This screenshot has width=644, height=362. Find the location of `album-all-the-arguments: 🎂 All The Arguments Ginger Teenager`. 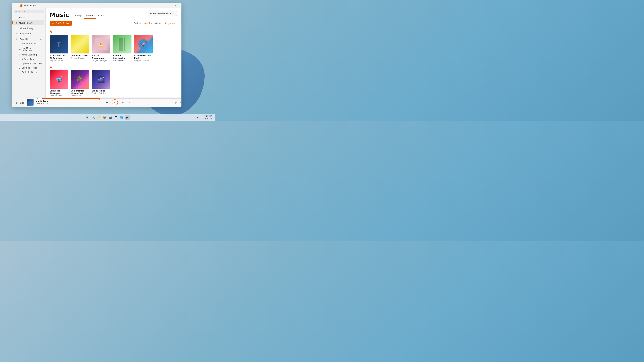

album-all-the-arguments: 🎂 All The Arguments Ginger Teenager is located at coordinates (101, 48).